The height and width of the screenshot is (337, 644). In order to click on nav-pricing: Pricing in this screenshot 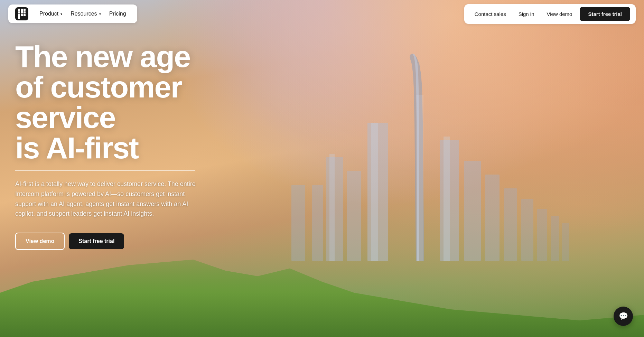, I will do `click(118, 14)`.